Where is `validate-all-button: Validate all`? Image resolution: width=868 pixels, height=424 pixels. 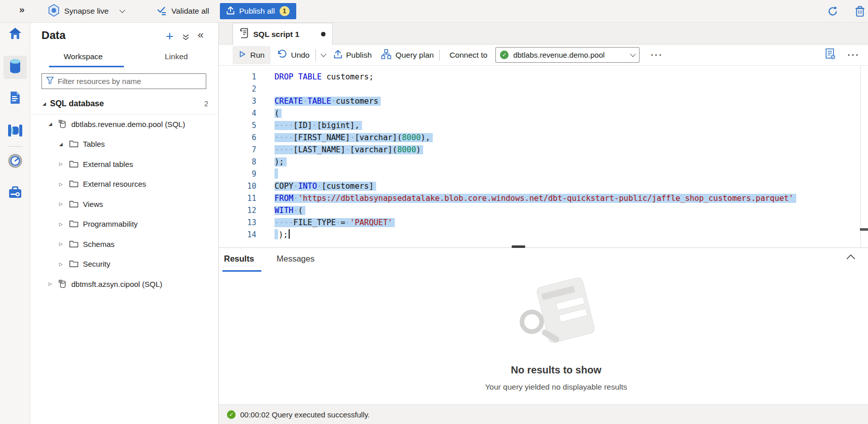
validate-all-button: Validate all is located at coordinates (183, 11).